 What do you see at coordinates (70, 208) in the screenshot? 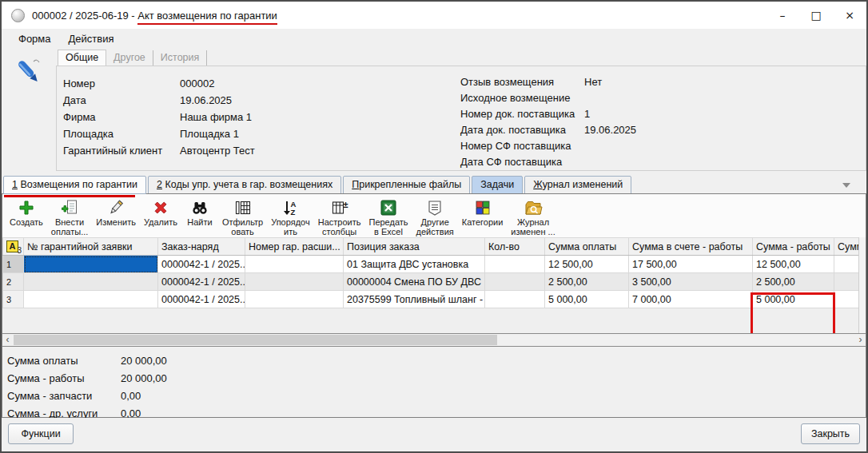
I see `add-payment-icon` at bounding box center [70, 208].